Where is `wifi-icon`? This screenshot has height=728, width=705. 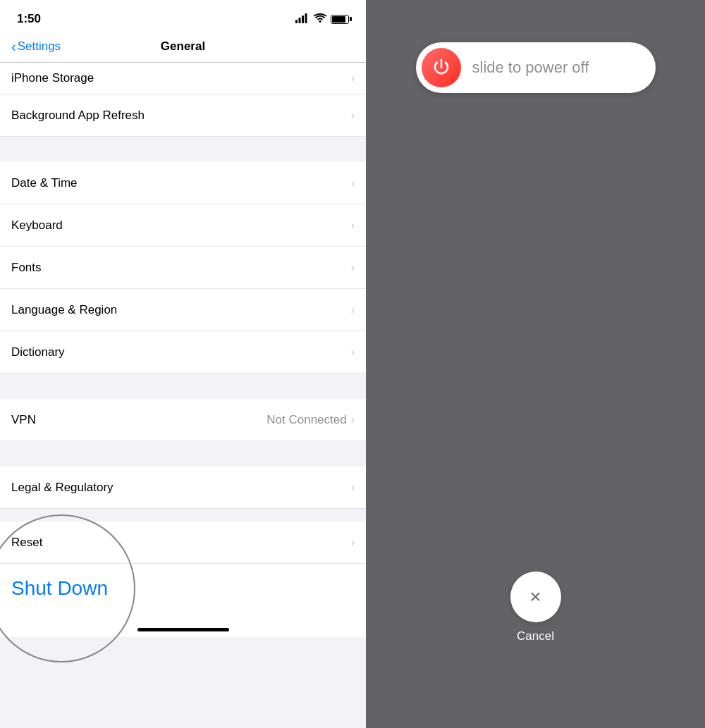 wifi-icon is located at coordinates (320, 20).